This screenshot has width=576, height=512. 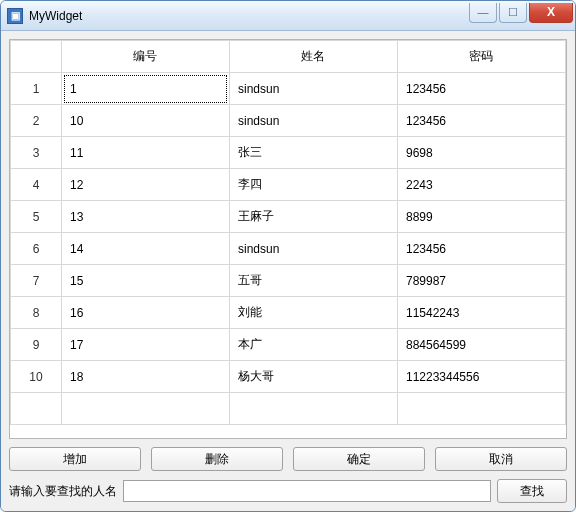 What do you see at coordinates (15, 16) in the screenshot?
I see `app-icon: ▣` at bounding box center [15, 16].